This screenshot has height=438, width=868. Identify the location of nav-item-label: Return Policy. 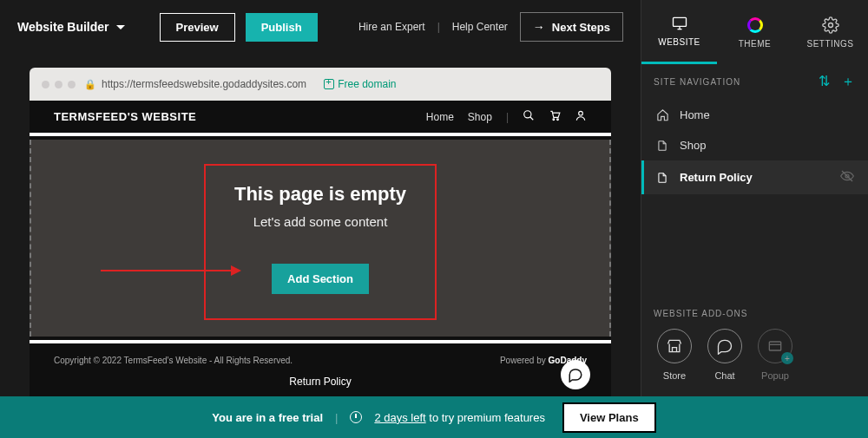
(716, 177).